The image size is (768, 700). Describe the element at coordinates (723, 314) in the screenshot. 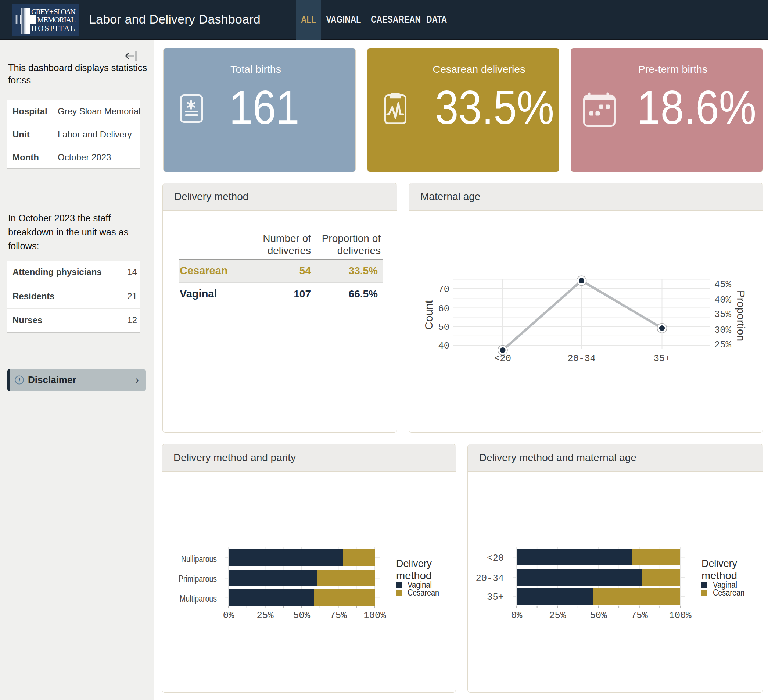

I see `svg-text: 35%` at that location.